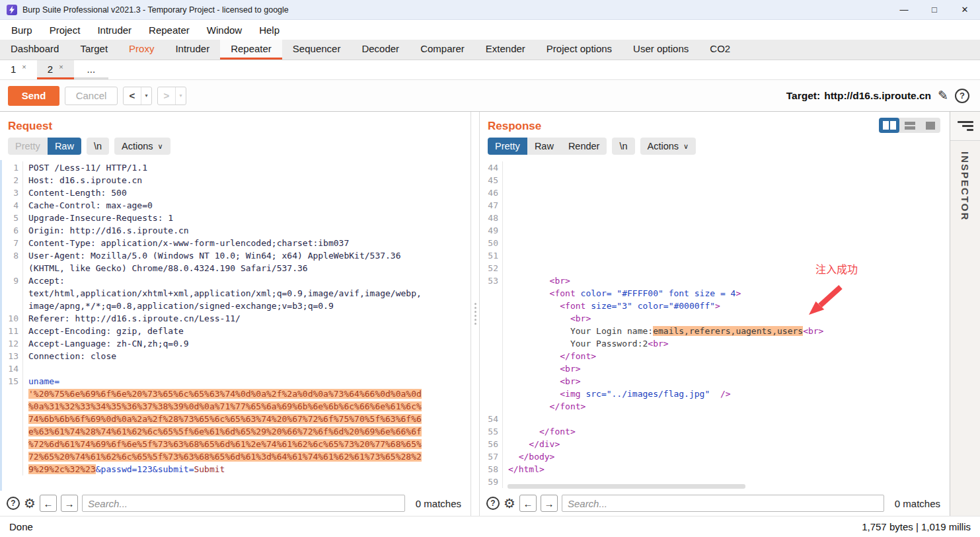 The image size is (980, 537). What do you see at coordinates (237, 369) in the screenshot?
I see `code-line: 14` at bounding box center [237, 369].